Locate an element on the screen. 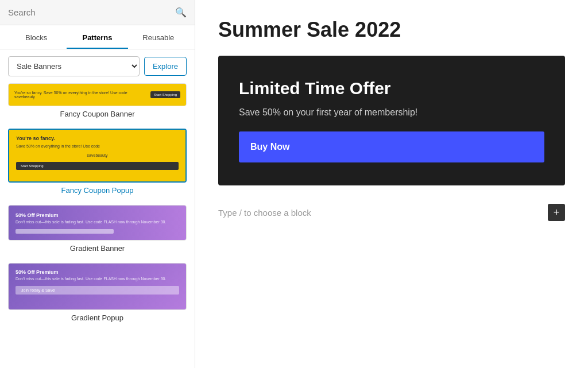 The height and width of the screenshot is (368, 588). explore-button: Explore is located at coordinates (165, 67).